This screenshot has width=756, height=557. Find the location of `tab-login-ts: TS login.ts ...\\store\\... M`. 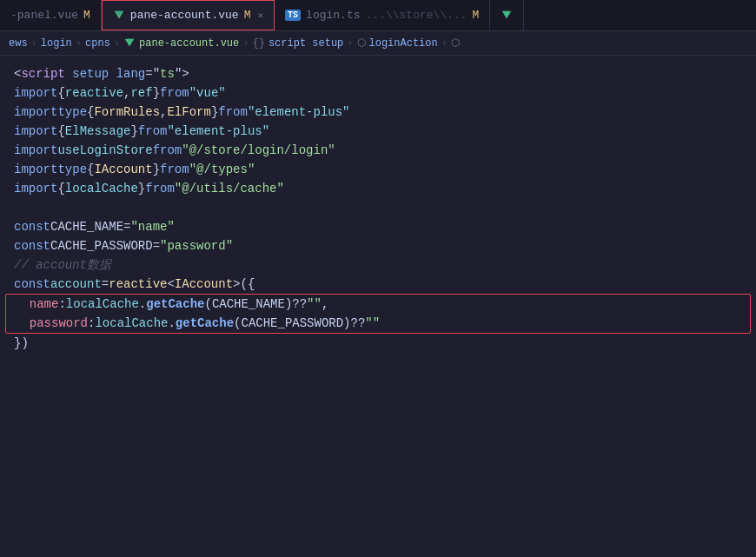

tab-login-ts: TS login.ts ...\\store\\... M is located at coordinates (382, 16).